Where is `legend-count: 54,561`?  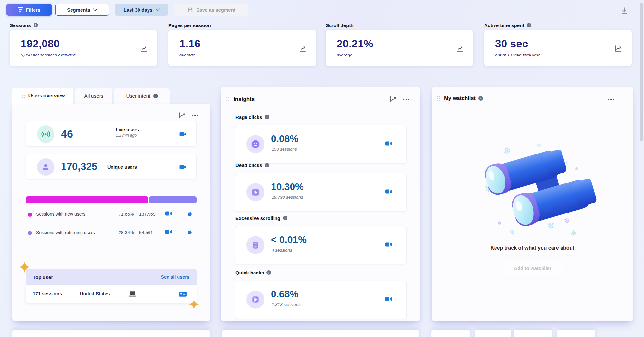
legend-count: 54,561 is located at coordinates (146, 233).